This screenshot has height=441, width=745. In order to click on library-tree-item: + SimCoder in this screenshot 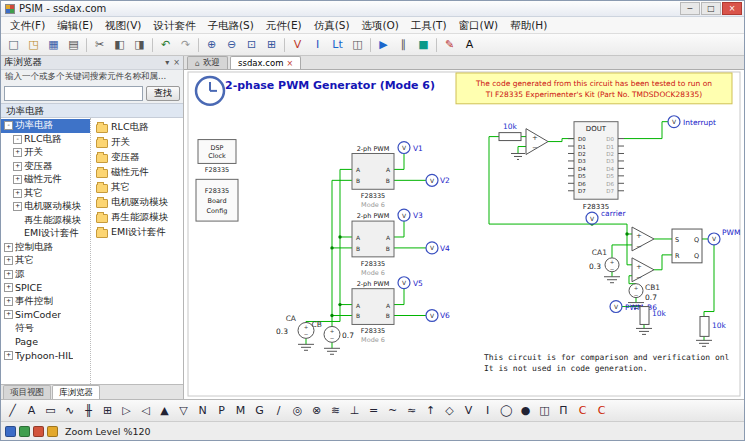, I will do `click(46, 315)`.